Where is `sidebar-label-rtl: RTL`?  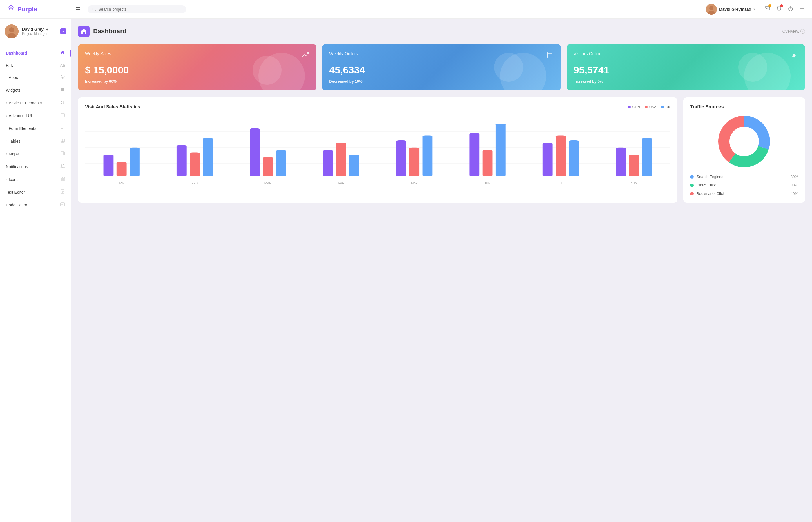 sidebar-label-rtl: RTL is located at coordinates (33, 65).